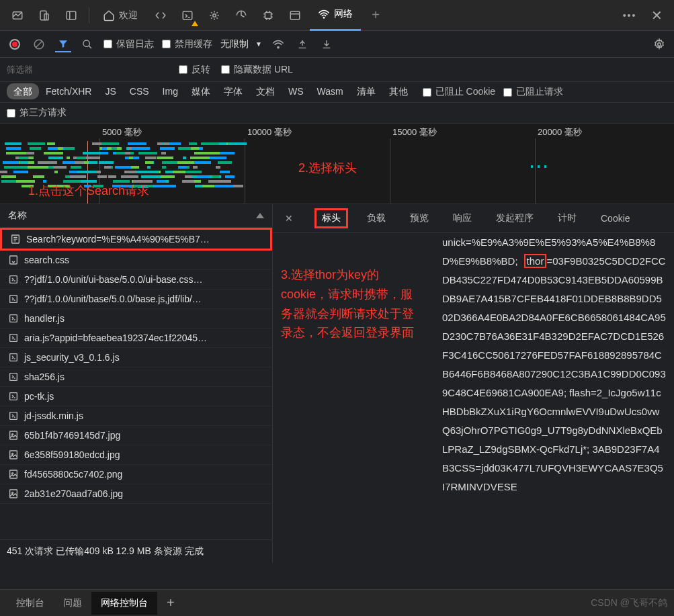 This screenshot has width=674, height=616. Describe the element at coordinates (659, 44) in the screenshot. I see `settings-icon` at that location.